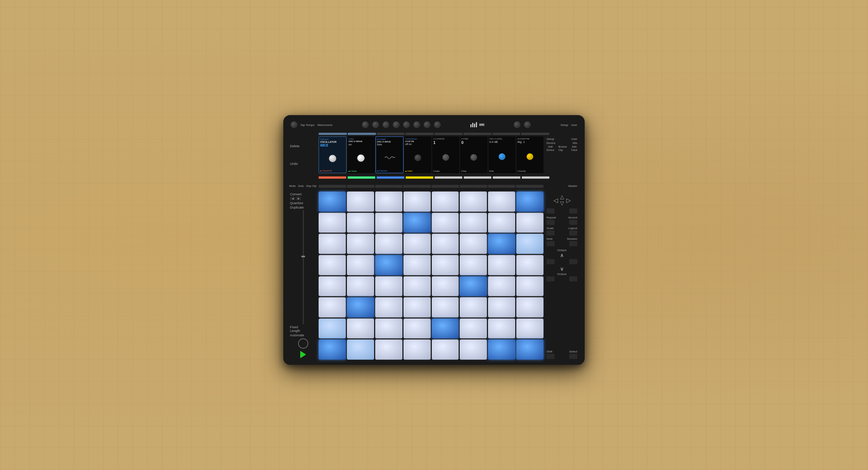 This screenshot has width=868, height=470. Describe the element at coordinates (303, 344) in the screenshot. I see `record-button` at that location.